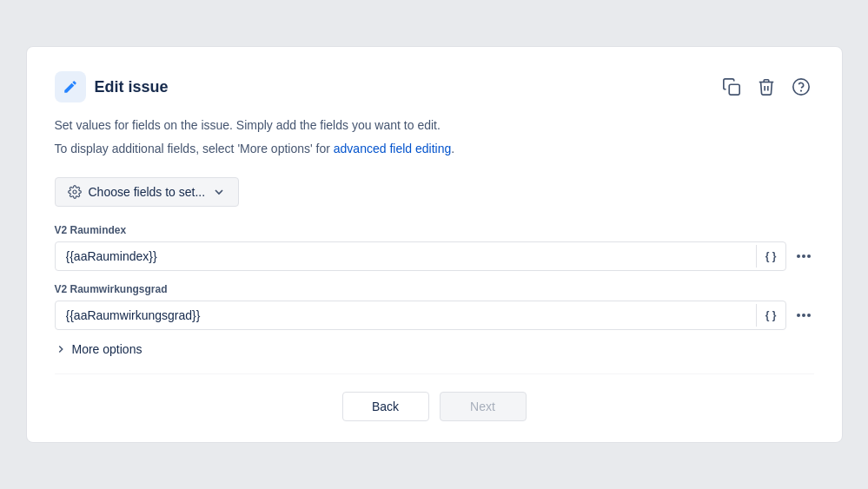 The height and width of the screenshot is (489, 868). What do you see at coordinates (434, 248) in the screenshot?
I see `field-section-raumindex: V2 Raumindex { }` at bounding box center [434, 248].